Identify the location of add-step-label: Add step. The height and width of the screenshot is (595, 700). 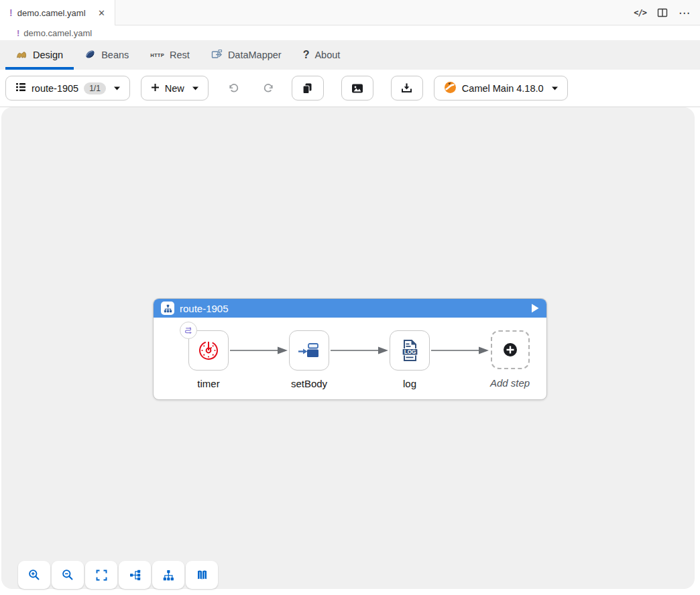
(510, 383).